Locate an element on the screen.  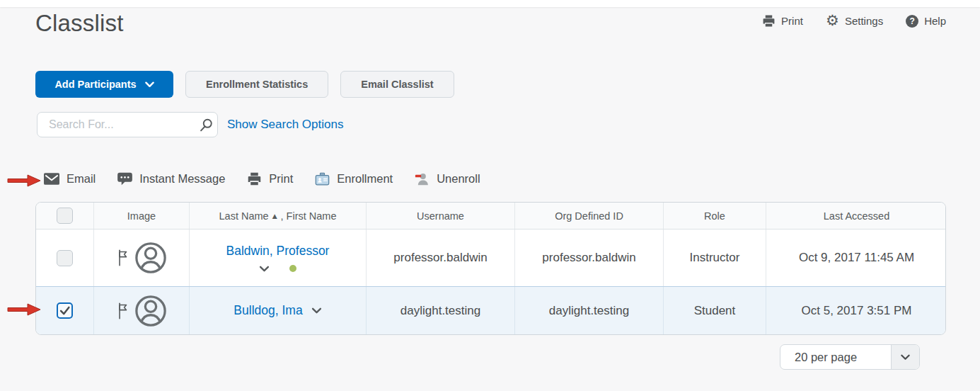
help-icon: ? is located at coordinates (912, 21).